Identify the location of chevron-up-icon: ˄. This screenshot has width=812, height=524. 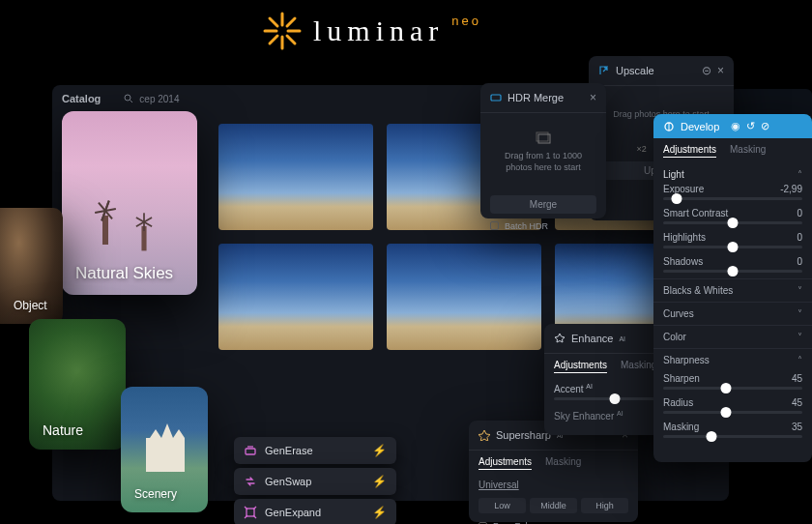
(800, 174).